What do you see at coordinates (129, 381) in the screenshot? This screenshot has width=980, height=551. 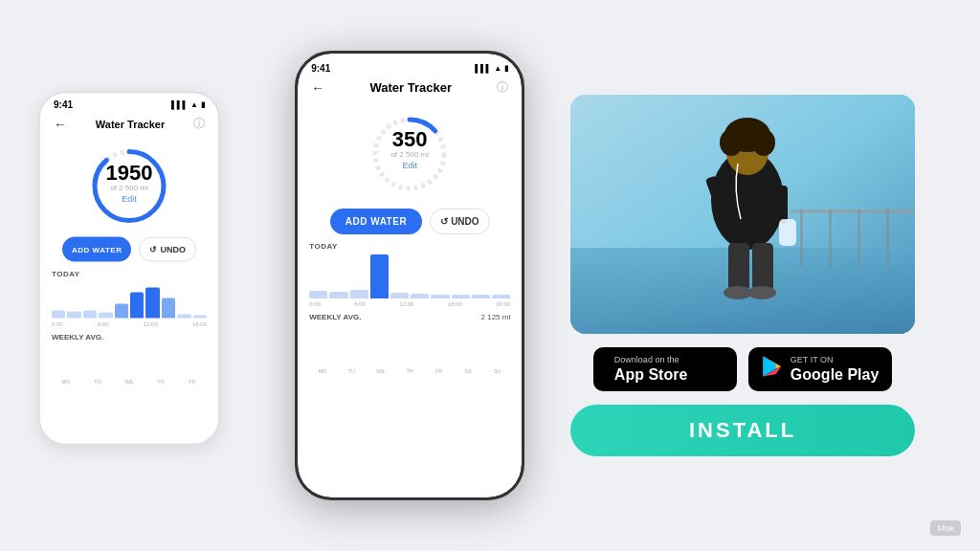 I see `weekly-bar-we: WE` at bounding box center [129, 381].